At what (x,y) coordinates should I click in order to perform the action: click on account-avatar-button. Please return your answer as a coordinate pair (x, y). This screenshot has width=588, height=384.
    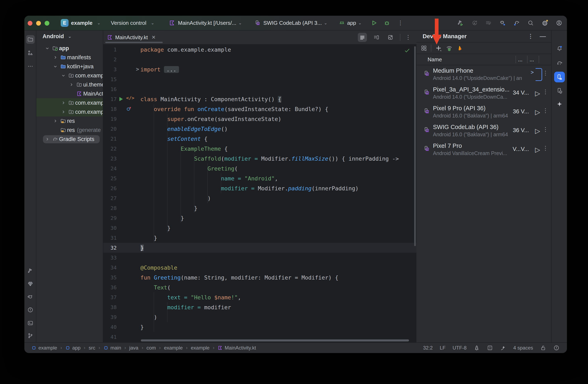
    Looking at the image, I should click on (559, 23).